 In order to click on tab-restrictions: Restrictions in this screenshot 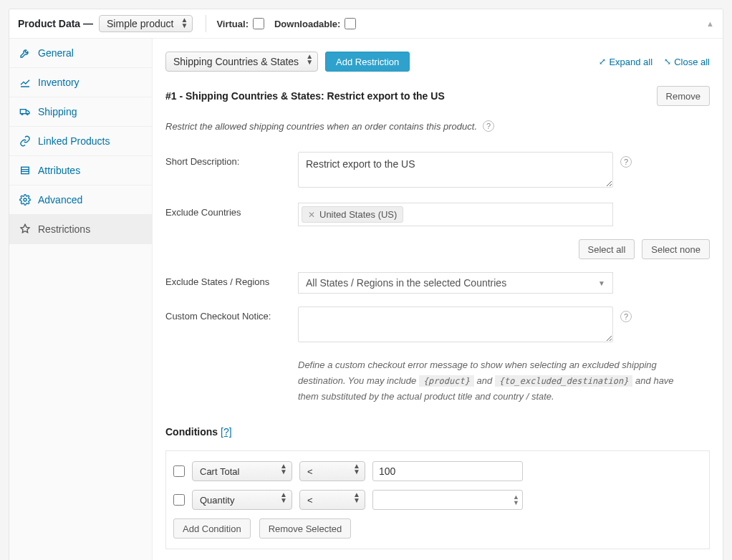, I will do `click(80, 229)`.